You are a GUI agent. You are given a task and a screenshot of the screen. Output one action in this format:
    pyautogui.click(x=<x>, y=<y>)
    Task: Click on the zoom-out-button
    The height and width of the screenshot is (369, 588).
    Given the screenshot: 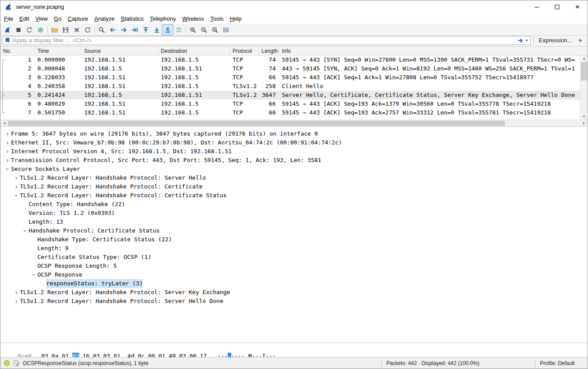 What is the action you would take?
    pyautogui.click(x=203, y=30)
    